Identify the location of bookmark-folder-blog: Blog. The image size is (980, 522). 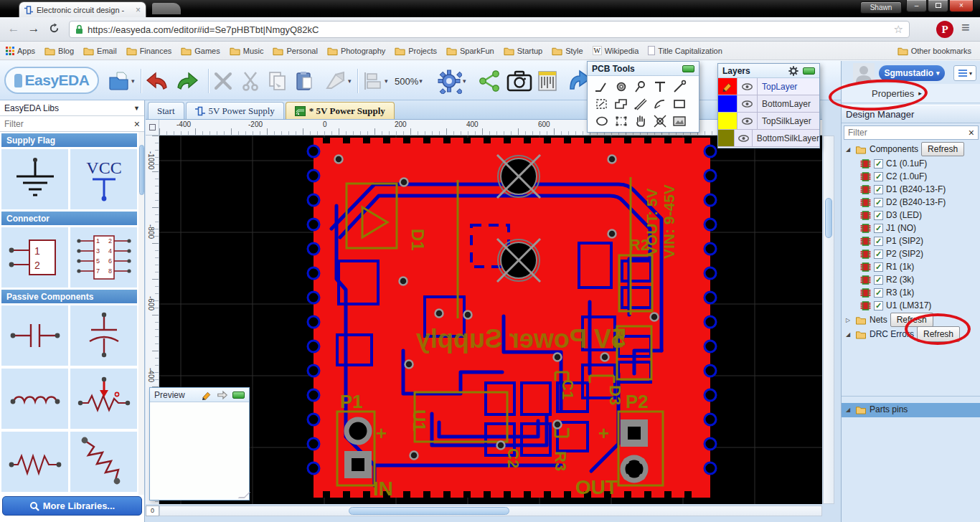
(59, 51).